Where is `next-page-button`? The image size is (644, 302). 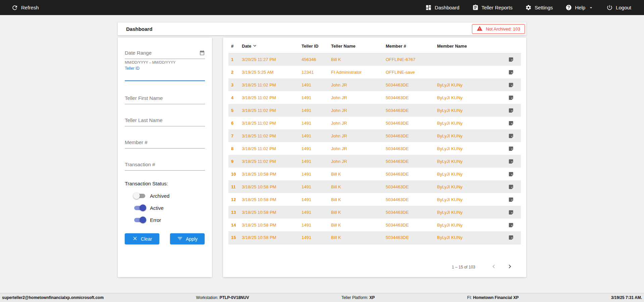 next-page-button is located at coordinates (510, 267).